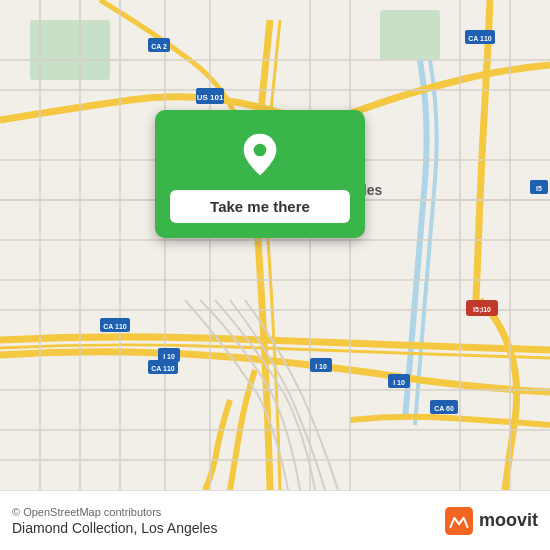 Image resolution: width=550 pixels, height=550 pixels. What do you see at coordinates (260, 155) in the screenshot?
I see `location-pin-icon` at bounding box center [260, 155].